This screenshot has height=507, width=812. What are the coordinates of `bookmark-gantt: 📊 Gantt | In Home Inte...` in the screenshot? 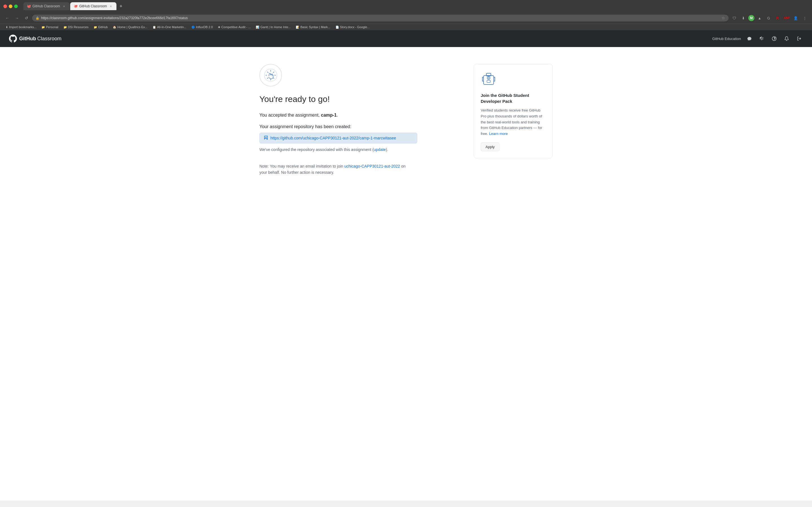 It's located at (273, 27).